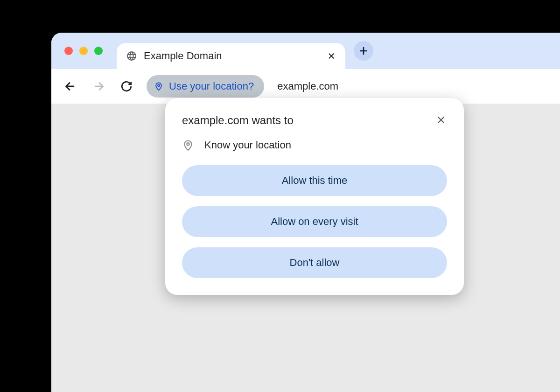  Describe the element at coordinates (231, 56) in the screenshot. I see `browser-tab: Example Domain` at that location.